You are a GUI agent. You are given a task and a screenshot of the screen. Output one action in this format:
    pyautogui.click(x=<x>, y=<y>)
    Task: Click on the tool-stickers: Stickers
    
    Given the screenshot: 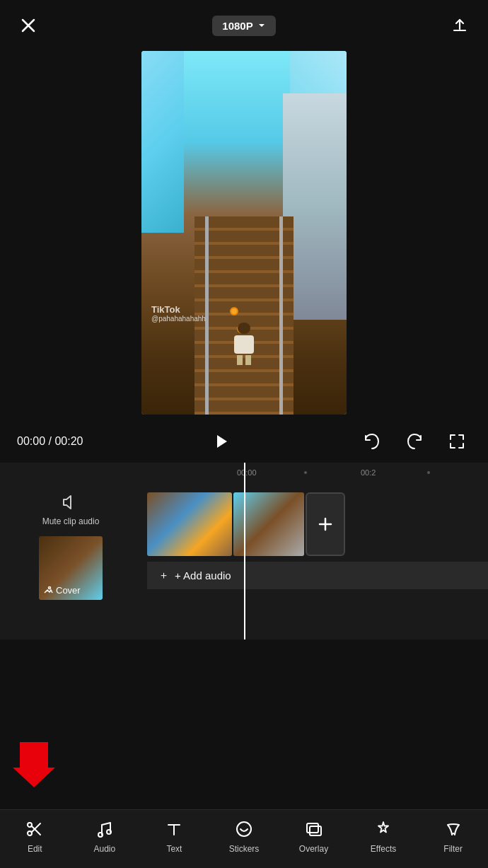 What is the action you would take?
    pyautogui.click(x=244, y=836)
    